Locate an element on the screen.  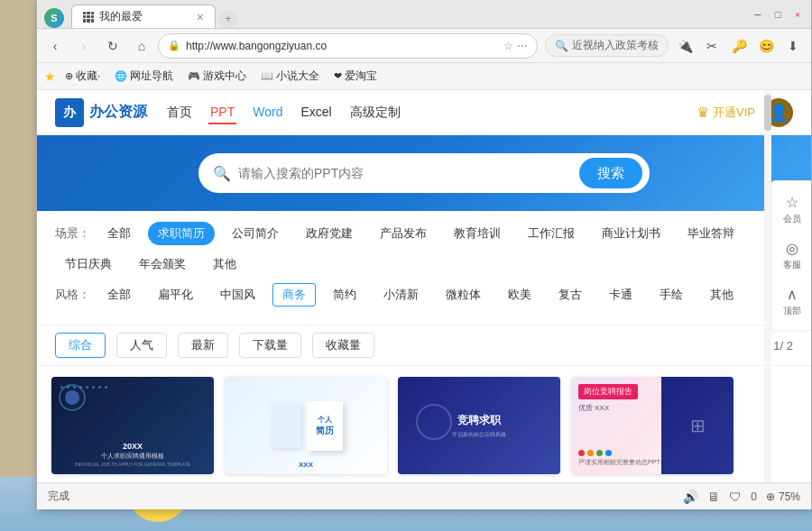
sort-favorites: 收藏量 is located at coordinates (343, 345).